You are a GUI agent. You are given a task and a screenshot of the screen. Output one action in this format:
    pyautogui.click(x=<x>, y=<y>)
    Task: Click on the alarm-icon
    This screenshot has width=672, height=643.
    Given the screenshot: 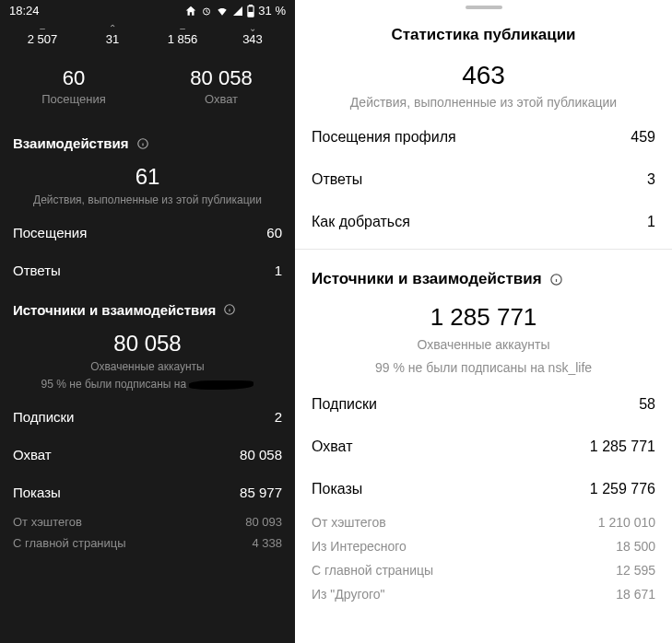 What is the action you would take?
    pyautogui.click(x=206, y=11)
    